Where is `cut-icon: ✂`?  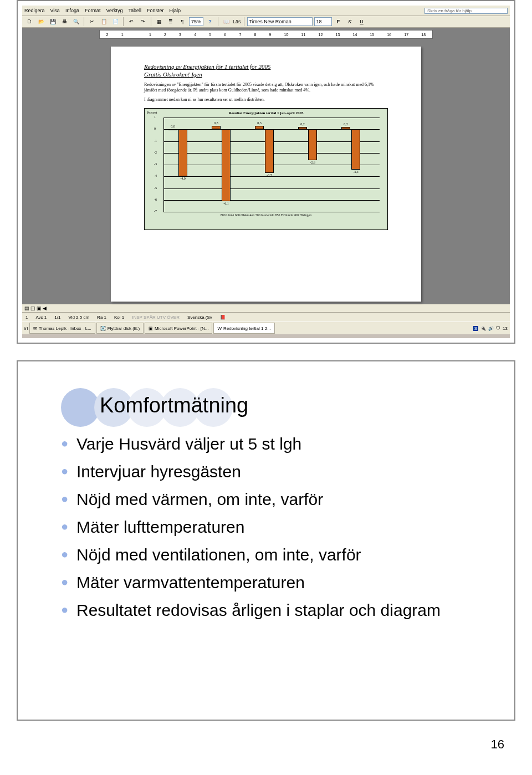
cut-icon: ✂ is located at coordinates (92, 22).